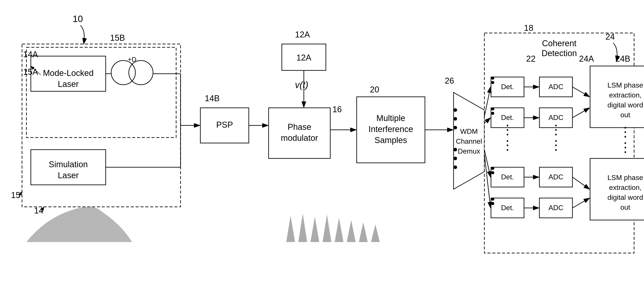 Image resolution: width=644 pixels, height=292 pixels. I want to click on adc3-label: ADC, so click(556, 177).